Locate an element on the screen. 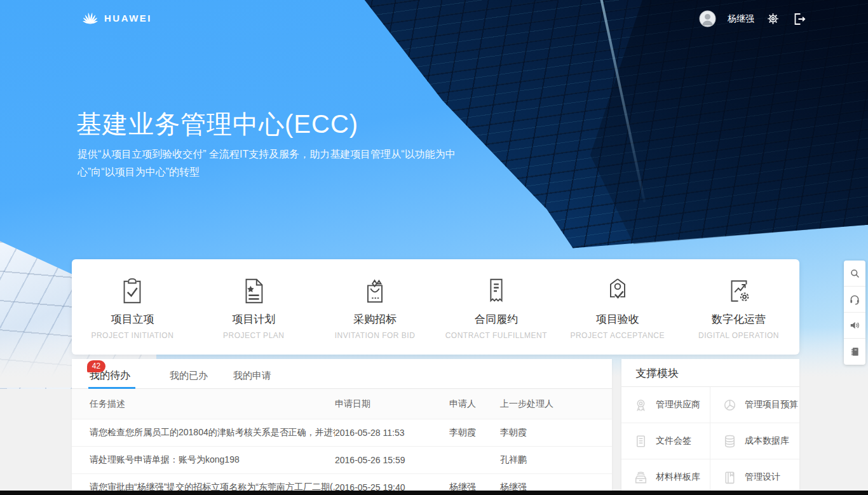 The image size is (868, 495). todo-tabbar: 42 我的待办 我的已办 我的申请 is located at coordinates (342, 374).